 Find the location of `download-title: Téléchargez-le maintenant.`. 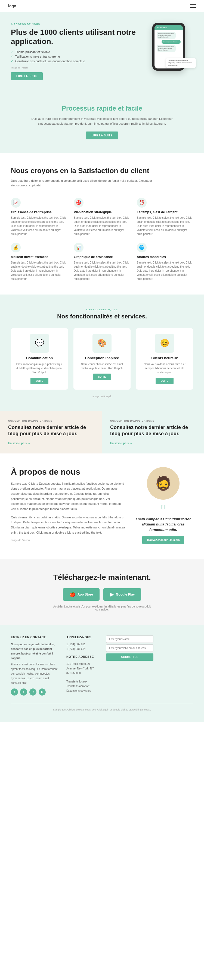

download-title: Téléchargez-le maintenant. is located at coordinates (102, 578).